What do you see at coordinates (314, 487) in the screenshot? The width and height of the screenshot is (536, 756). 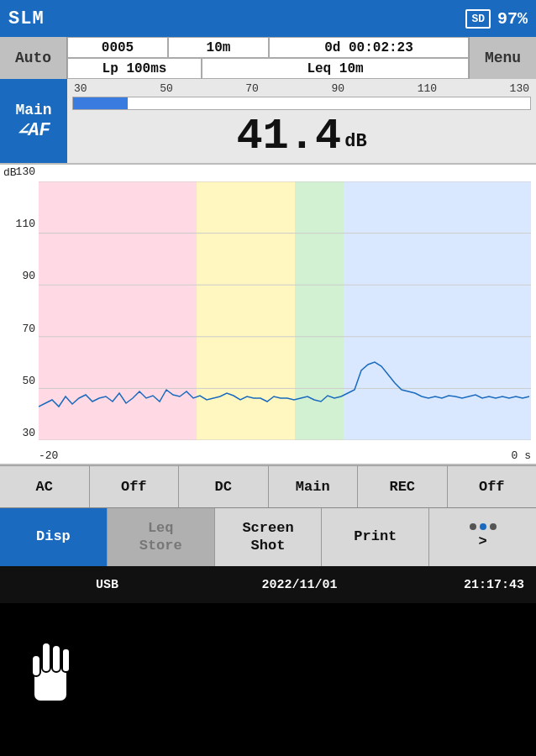 I see `main-button: Main` at bounding box center [314, 487].